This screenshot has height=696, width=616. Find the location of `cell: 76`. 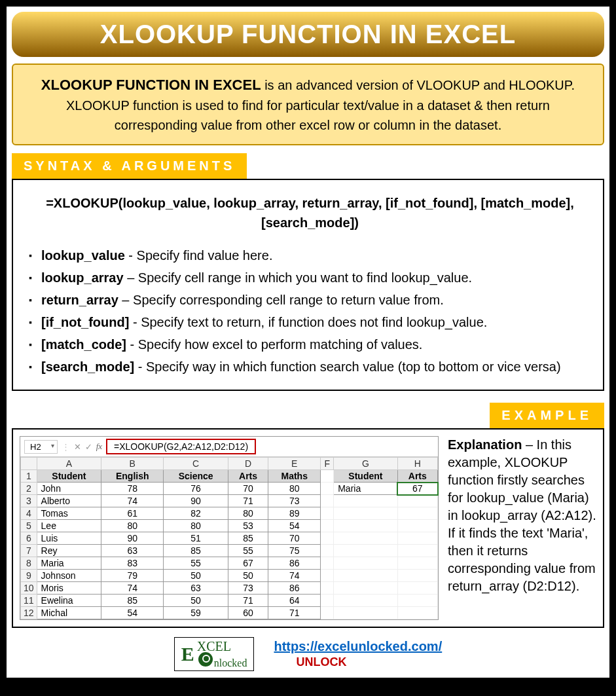

cell: 76 is located at coordinates (196, 488).